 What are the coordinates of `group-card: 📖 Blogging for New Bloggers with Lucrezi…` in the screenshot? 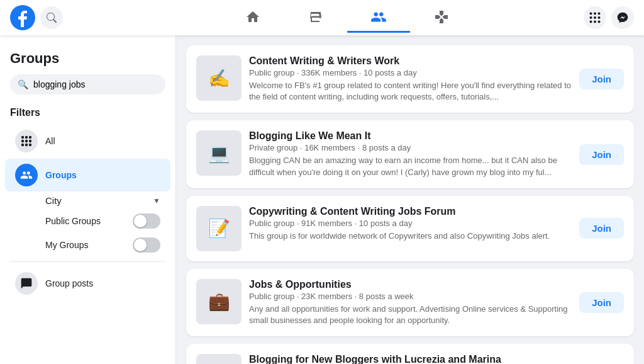 It's located at (410, 354).